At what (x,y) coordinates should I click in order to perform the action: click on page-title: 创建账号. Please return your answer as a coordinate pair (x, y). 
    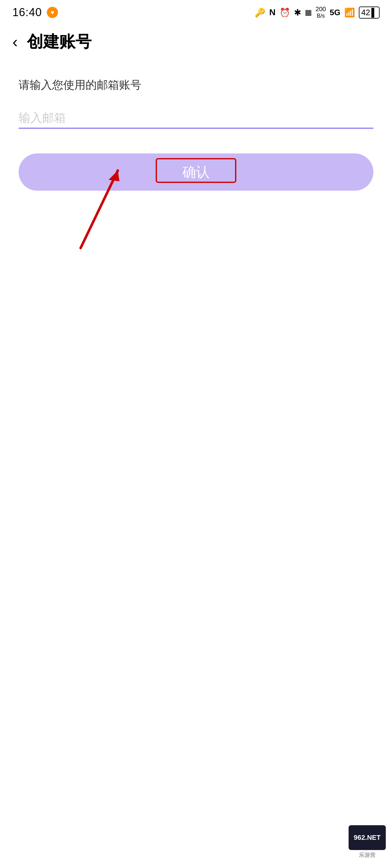
    Looking at the image, I should click on (59, 42).